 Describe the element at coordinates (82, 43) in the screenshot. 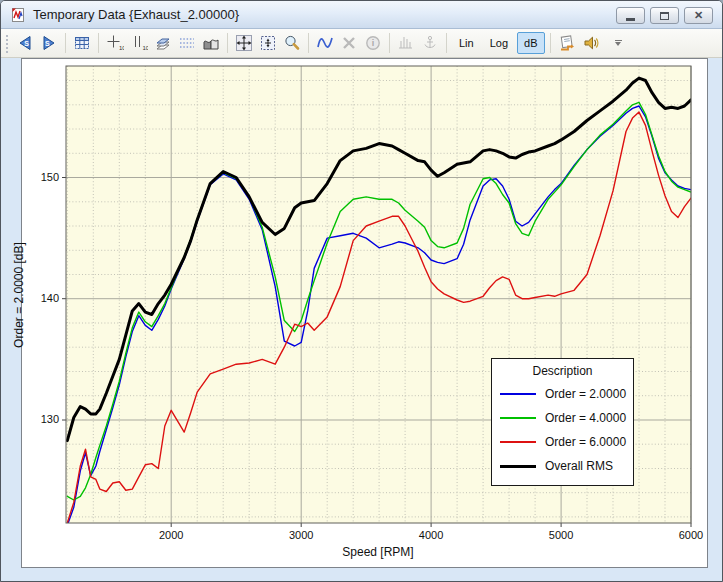

I see `data-grid-button` at that location.